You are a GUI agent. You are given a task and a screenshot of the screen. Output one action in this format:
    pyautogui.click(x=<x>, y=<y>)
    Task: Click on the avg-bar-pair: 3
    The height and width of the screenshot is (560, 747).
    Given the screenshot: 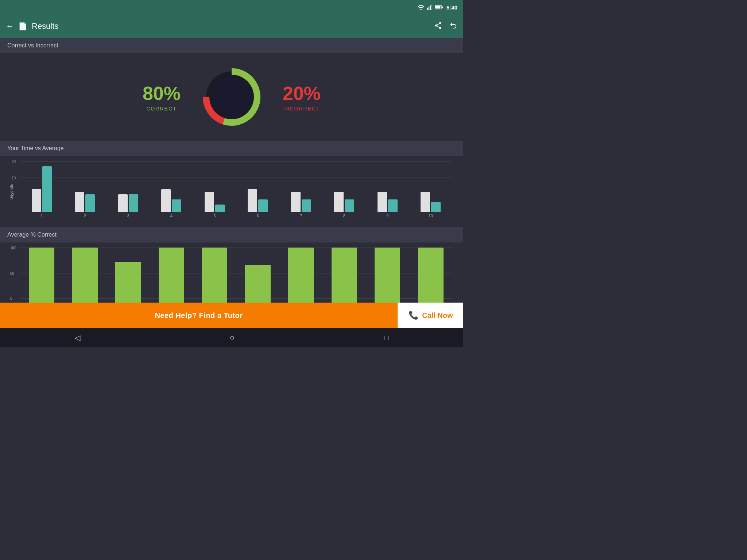 What is the action you would take?
    pyautogui.click(x=128, y=282)
    